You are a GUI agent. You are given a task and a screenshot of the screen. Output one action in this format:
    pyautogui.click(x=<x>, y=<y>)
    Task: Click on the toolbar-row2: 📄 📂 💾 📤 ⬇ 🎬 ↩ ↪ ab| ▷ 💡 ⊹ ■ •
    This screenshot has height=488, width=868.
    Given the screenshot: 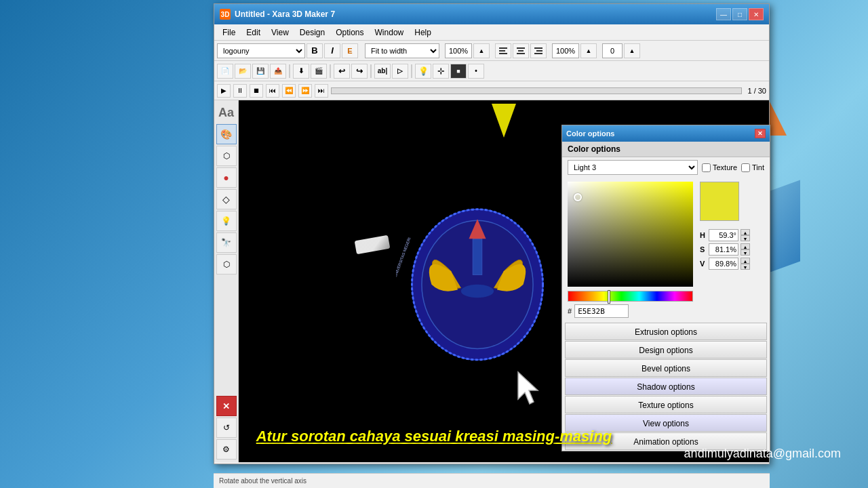 What is the action you would take?
    pyautogui.click(x=492, y=71)
    